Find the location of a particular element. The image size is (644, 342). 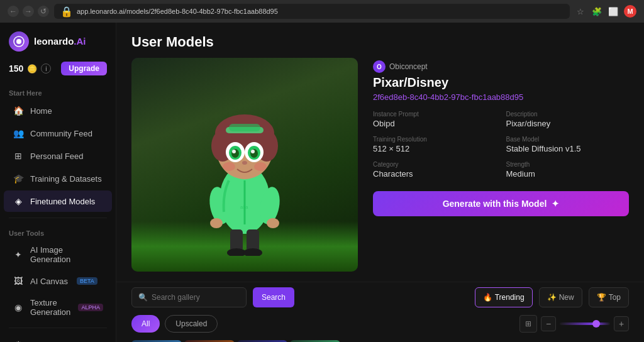

url-text: app.leonardo.ai/models/2f6ed8eb-8c40-4bb… is located at coordinates (177, 11).